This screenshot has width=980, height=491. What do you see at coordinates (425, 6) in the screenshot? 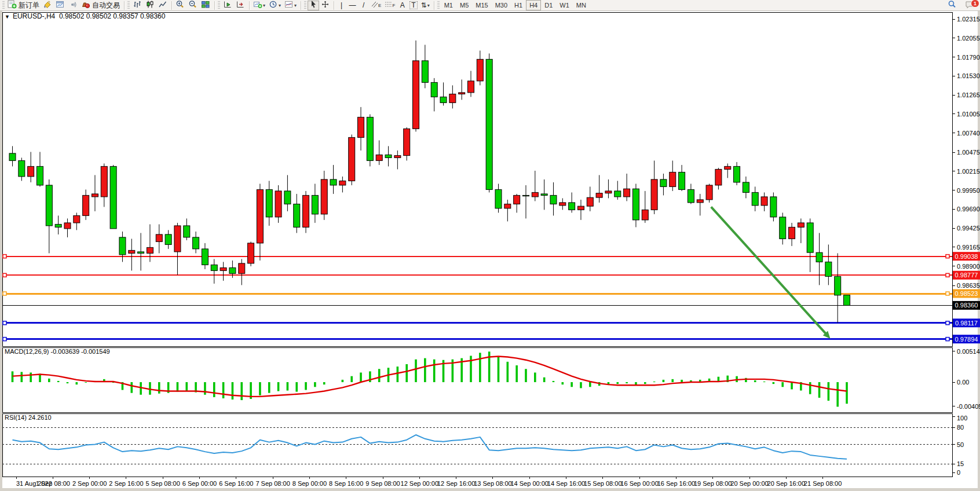
I see `arrows-tool-button: ⇅ ▾` at bounding box center [425, 6].